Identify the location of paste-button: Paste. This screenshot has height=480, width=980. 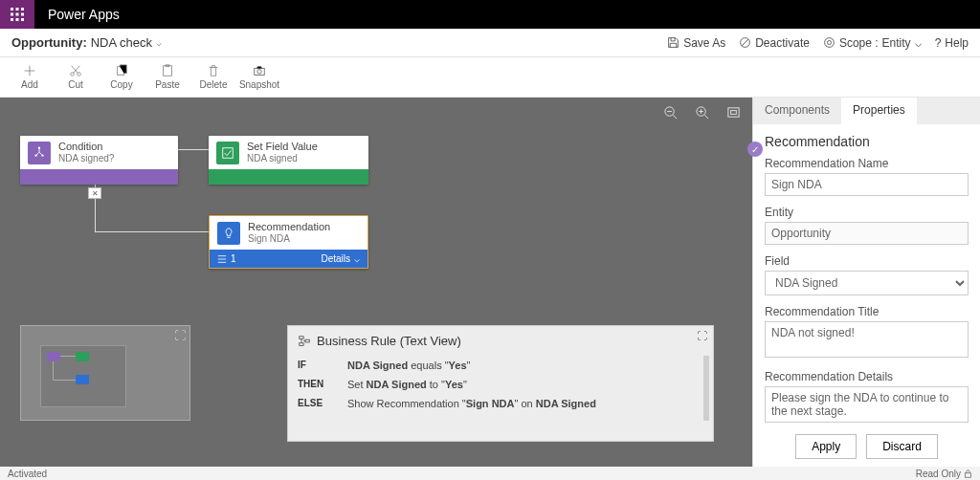
(167, 76).